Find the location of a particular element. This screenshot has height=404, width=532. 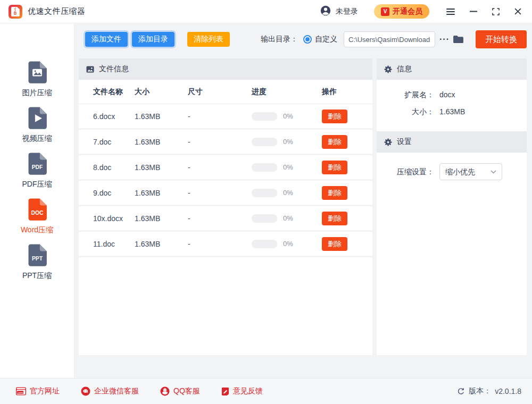

vip-icon: V is located at coordinates (385, 12).